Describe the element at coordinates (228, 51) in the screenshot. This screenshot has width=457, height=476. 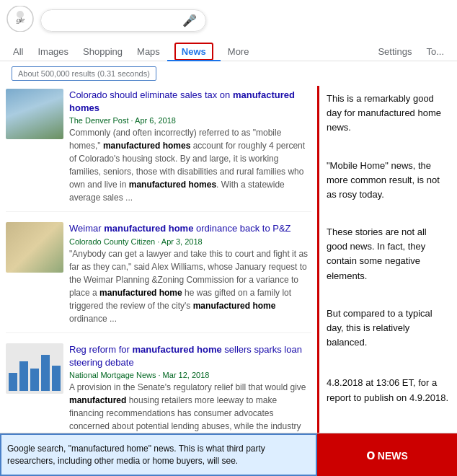
I see `nav-tabs: All Images Shopping Maps News More Setti…` at that location.